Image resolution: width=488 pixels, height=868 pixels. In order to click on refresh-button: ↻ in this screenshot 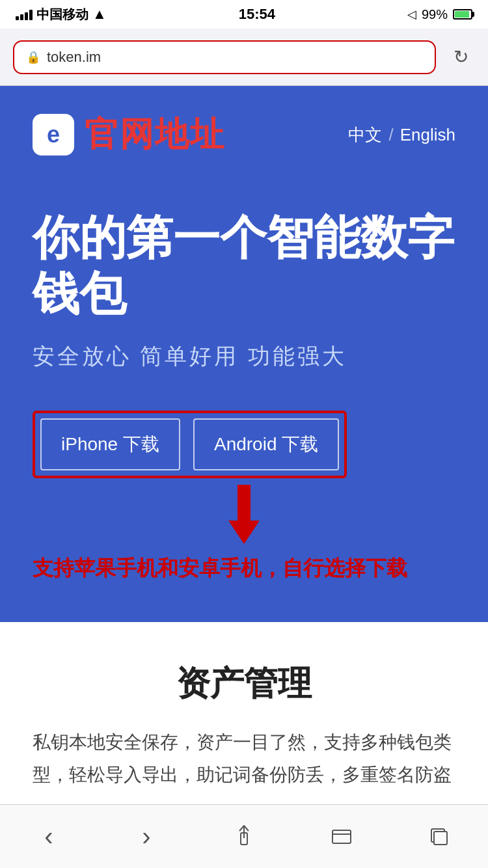, I will do `click(461, 57)`.